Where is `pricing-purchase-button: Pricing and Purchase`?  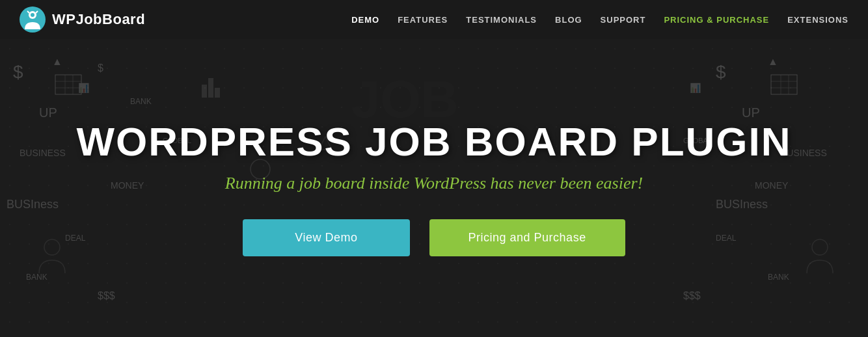
pricing-purchase-button: Pricing and Purchase is located at coordinates (527, 238).